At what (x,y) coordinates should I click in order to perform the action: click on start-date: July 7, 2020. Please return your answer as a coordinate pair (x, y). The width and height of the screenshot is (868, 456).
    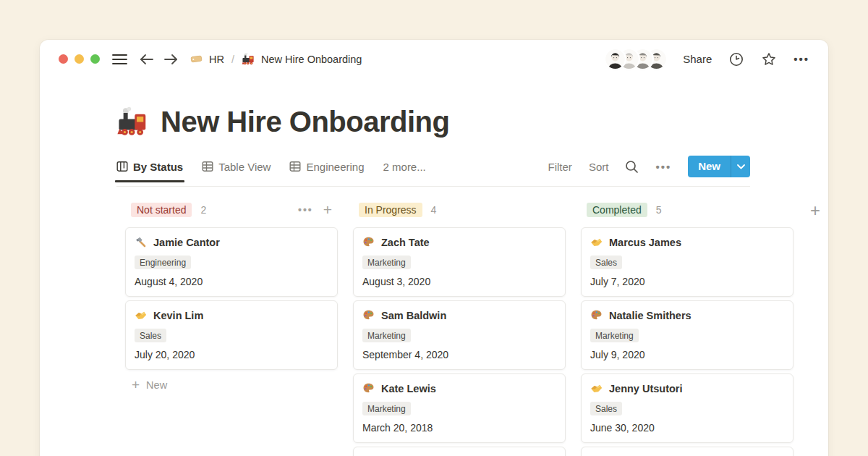
    Looking at the image, I should click on (687, 282).